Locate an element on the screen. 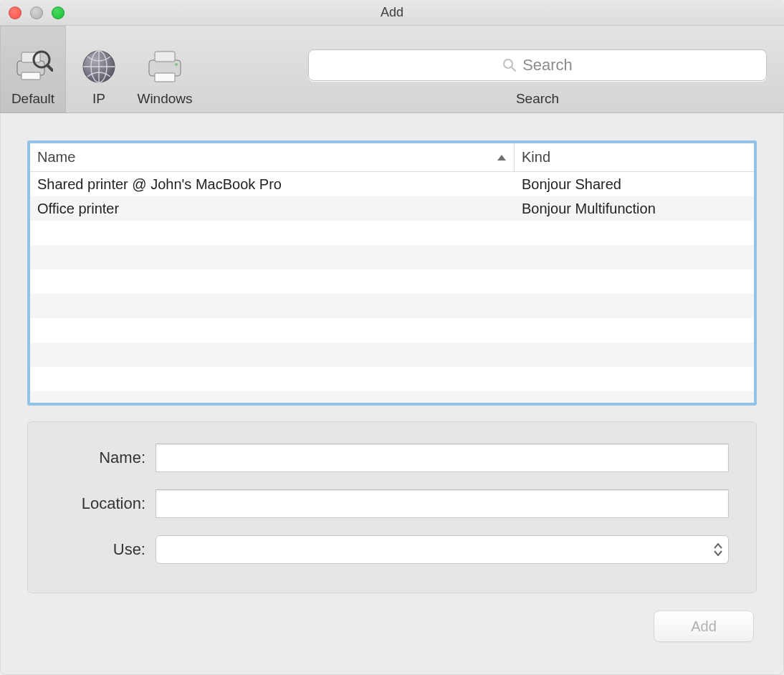 This screenshot has width=784, height=675. use-label: Use: is located at coordinates (105, 550).